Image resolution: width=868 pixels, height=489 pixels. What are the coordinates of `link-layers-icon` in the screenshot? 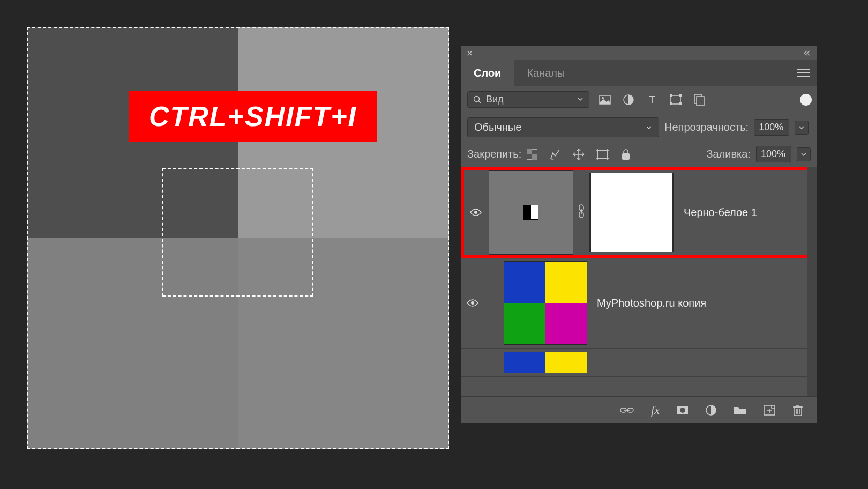 It's located at (627, 410).